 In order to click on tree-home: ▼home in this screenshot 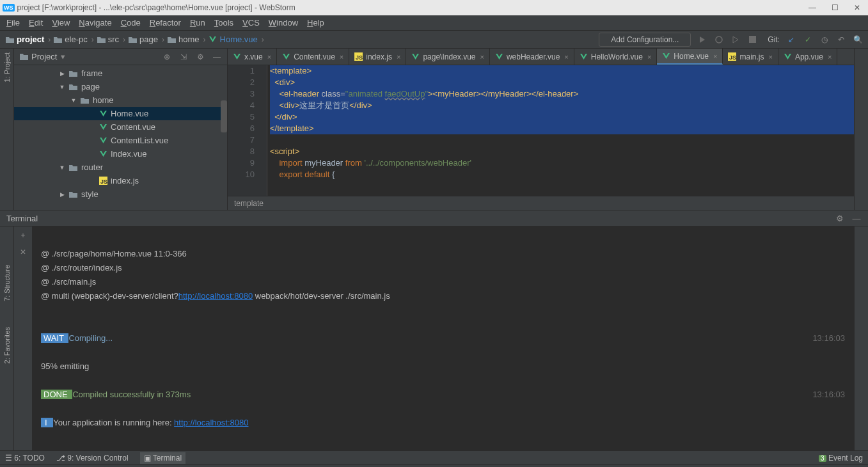, I will do `click(120, 100)`.